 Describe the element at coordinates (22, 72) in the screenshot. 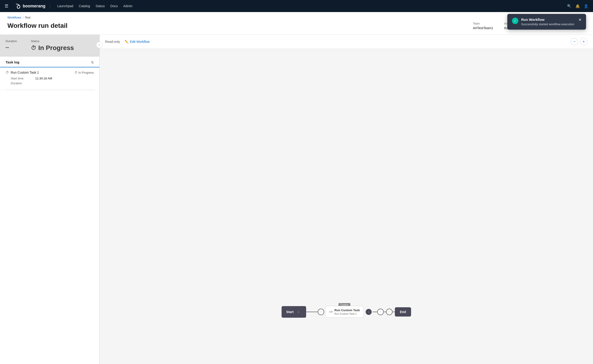

I see `task-name-row: ⏱ Run Custom Task 1` at that location.